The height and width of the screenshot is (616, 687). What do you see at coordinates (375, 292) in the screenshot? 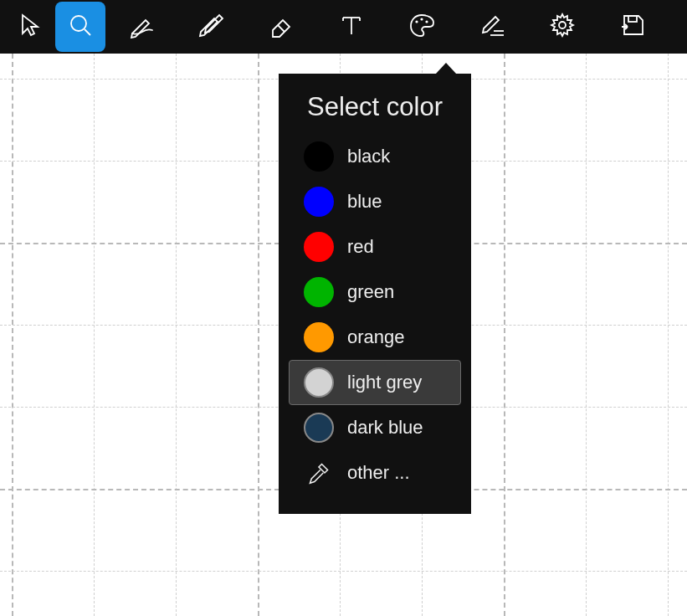
I see `color-option-green: green` at bounding box center [375, 292].